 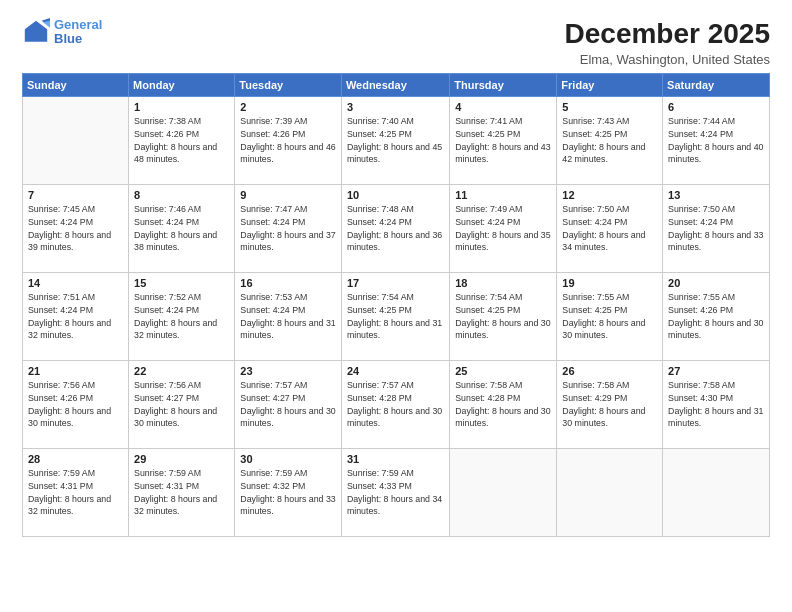 I want to click on day-number: 21, so click(x=76, y=371).